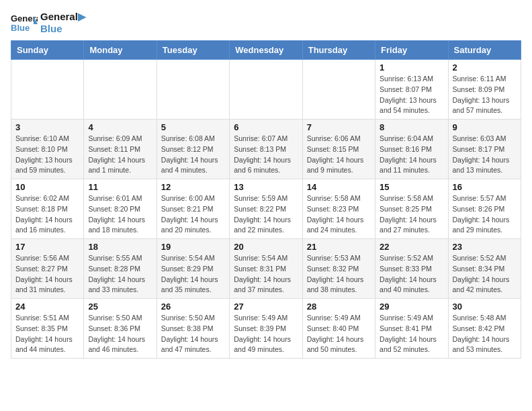  Describe the element at coordinates (48, 269) in the screenshot. I see `calendar-cell: 17Sunrise: 5:56 AMSunset: 8:27 PMDayligh…` at that location.